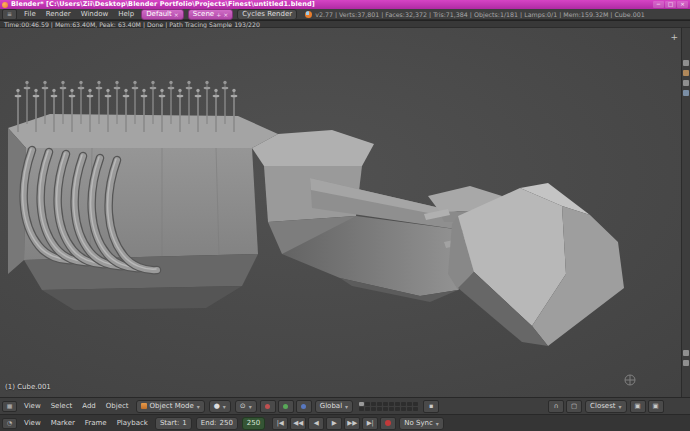 Image resolution: width=690 pixels, height=431 pixels. I want to click on shading-sphere-icon: ●, so click(217, 406).